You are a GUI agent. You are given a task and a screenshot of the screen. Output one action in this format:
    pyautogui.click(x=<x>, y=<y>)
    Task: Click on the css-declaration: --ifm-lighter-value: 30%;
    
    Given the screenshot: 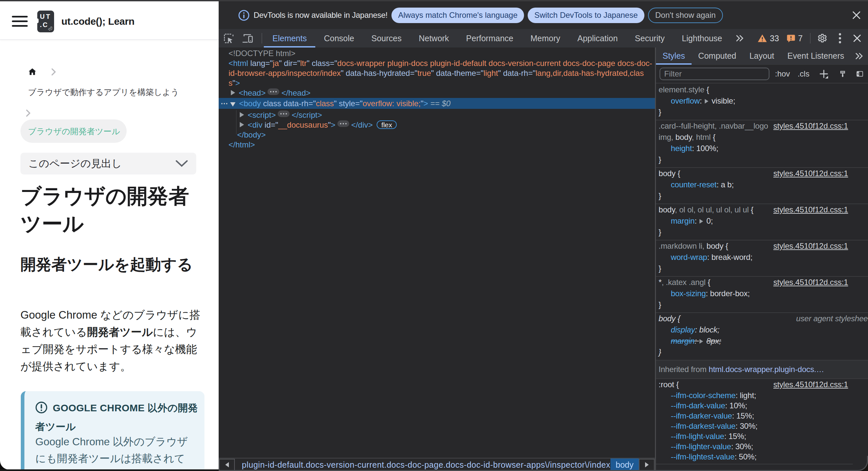 What is the action you would take?
    pyautogui.click(x=764, y=446)
    